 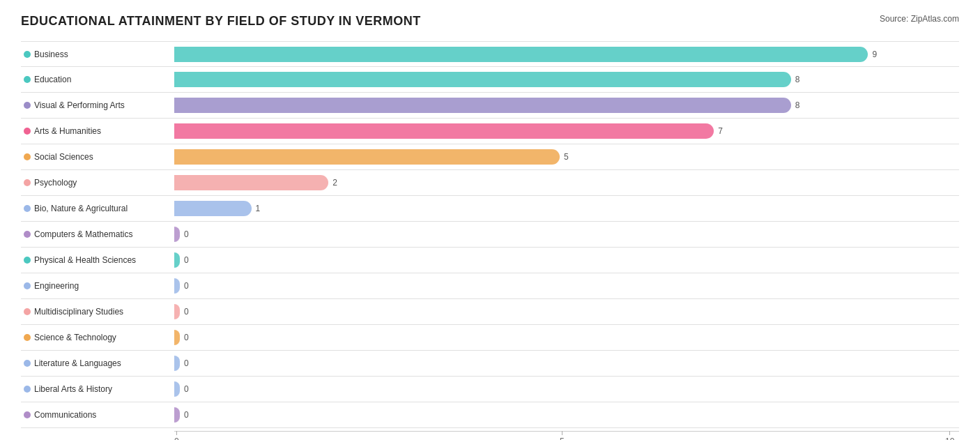 I want to click on bar-row: Communications0, so click(x=490, y=416).